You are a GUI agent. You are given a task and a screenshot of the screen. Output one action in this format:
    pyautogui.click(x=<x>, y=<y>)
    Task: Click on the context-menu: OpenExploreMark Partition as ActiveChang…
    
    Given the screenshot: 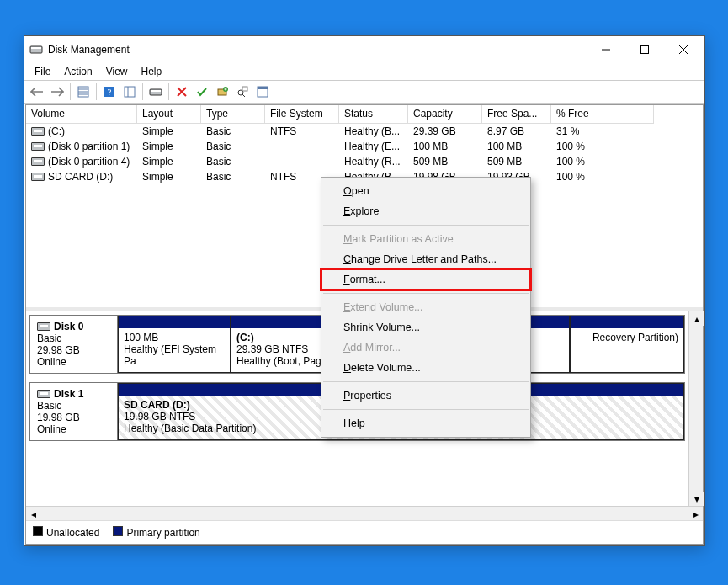 What is the action you would take?
    pyautogui.click(x=426, y=307)
    